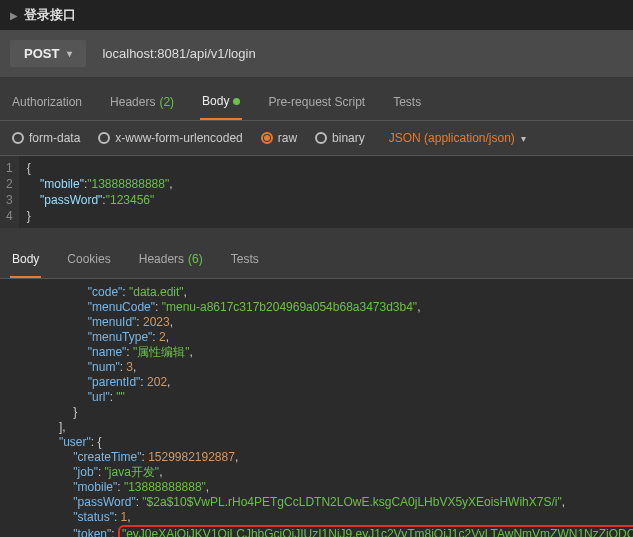 The height and width of the screenshot is (537, 633). Describe the element at coordinates (10, 192) in the screenshot. I see `line-gutter: 1234` at that location.